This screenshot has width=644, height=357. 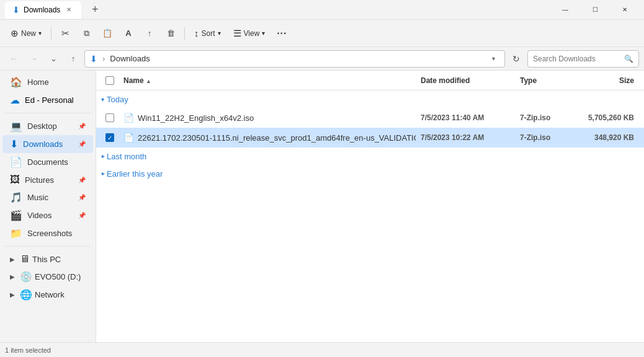 What do you see at coordinates (16, 10) in the screenshot?
I see `tab-download-icon: ⬇` at bounding box center [16, 10].